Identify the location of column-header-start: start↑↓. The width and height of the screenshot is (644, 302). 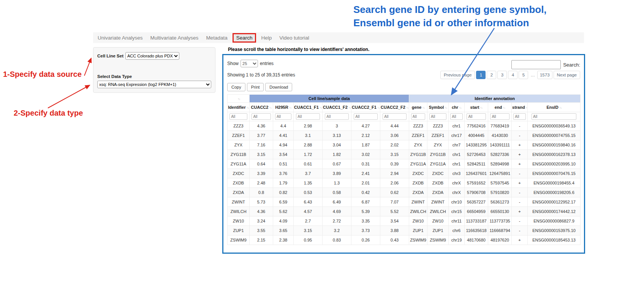
(476, 107).